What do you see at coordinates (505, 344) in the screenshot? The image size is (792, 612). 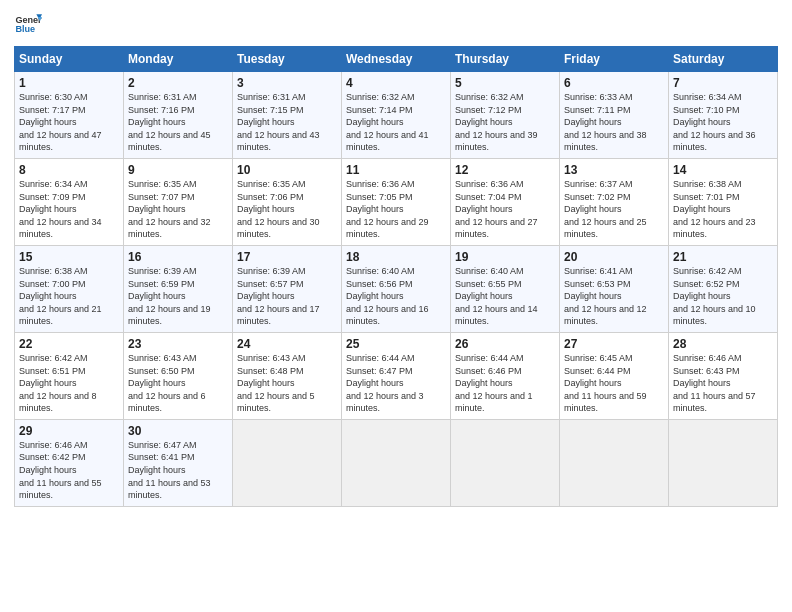 I see `day-number: 26` at bounding box center [505, 344].